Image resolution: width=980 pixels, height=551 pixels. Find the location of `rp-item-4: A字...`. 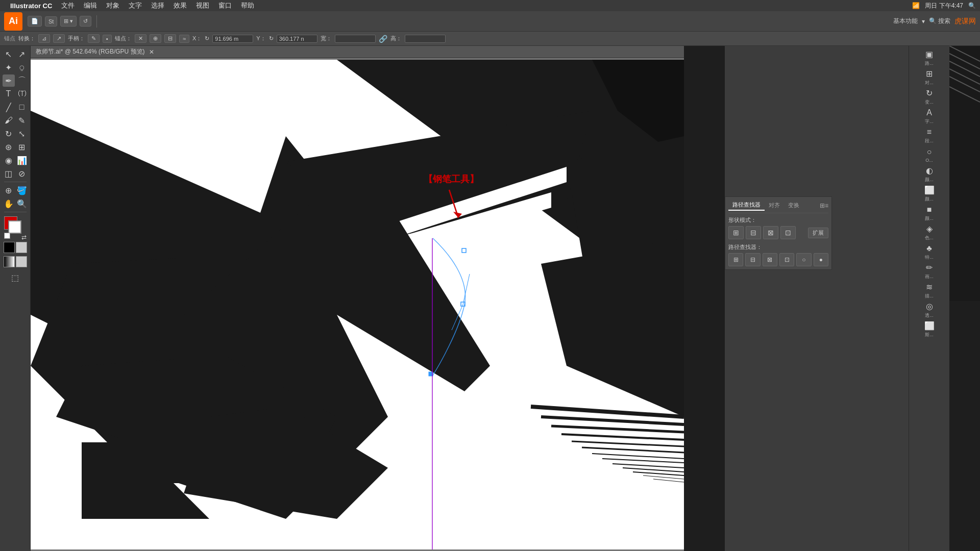

rp-item-4: A字... is located at coordinates (929, 116).